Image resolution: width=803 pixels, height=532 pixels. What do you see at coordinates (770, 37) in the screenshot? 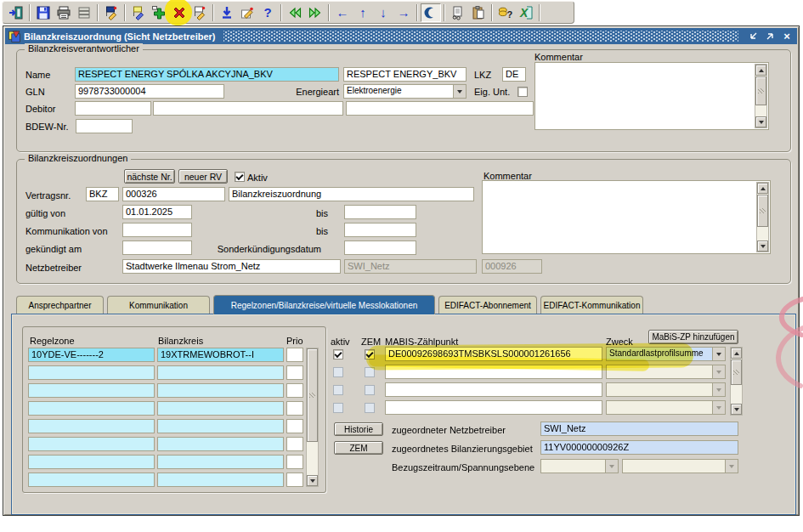
I see `restore-button` at bounding box center [770, 37].